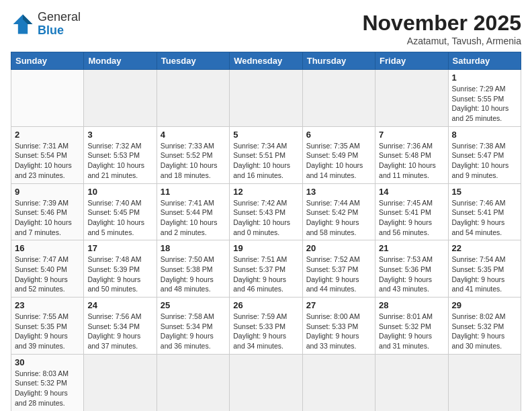  What do you see at coordinates (339, 161) in the screenshot?
I see `day-info: Sunrise: 7:35 AM Sunset: 5:49 PM Dayligh…` at bounding box center [339, 161].